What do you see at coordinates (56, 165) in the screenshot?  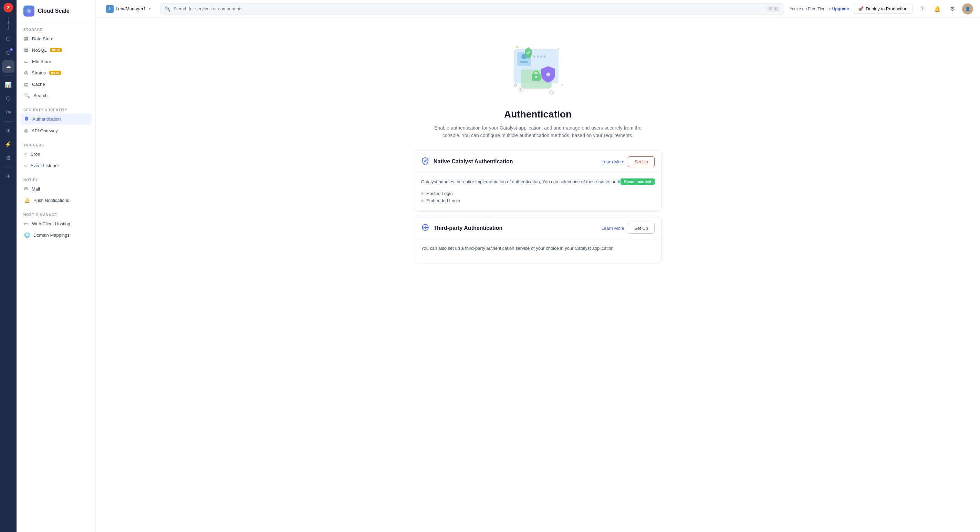 I see `sidebar-item-event-listener: ○ Event Listener` at bounding box center [56, 165].